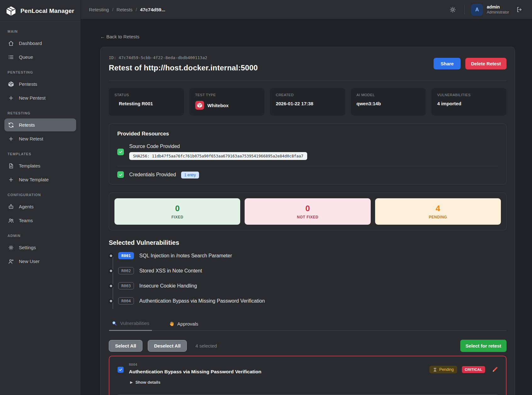  I want to click on gear-icon, so click(11, 248).